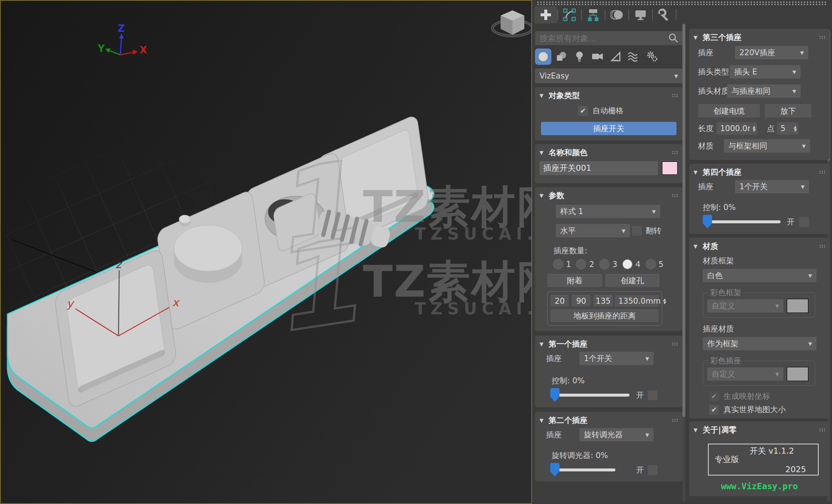  I want to click on rollout-header: ▼ 第三个插座, so click(759, 36).